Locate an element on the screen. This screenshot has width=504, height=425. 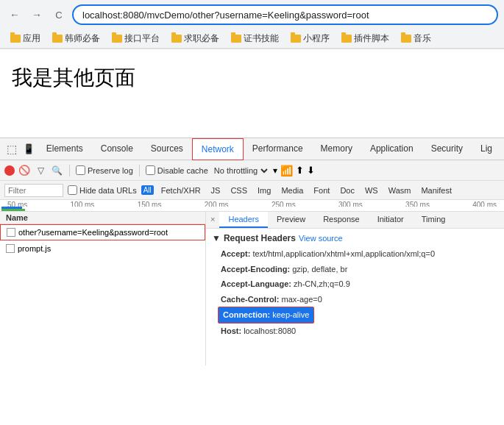
file-panel: Name other?username=Keeling&password=roo… is located at coordinates (103, 288).